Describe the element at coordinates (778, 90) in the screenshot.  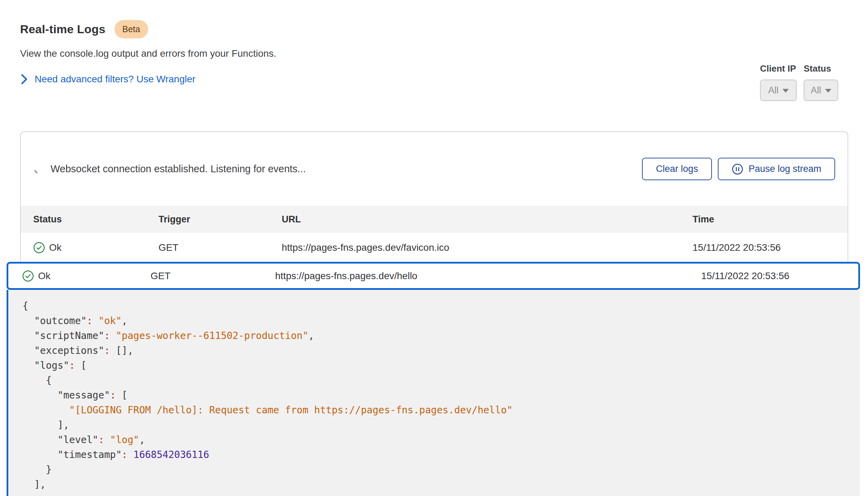
I see `client-ip-dropdown: All` at that location.